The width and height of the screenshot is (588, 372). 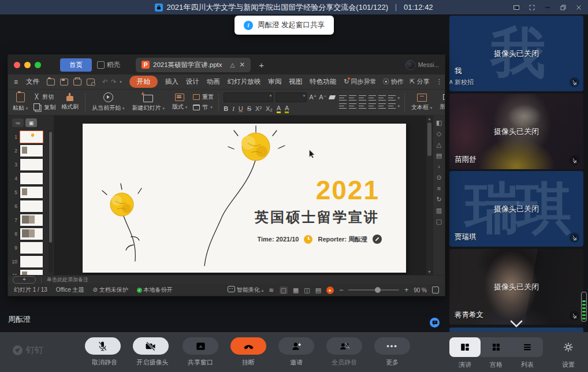 I want to click on collapse-panel-icon: ›, so click(x=439, y=166).